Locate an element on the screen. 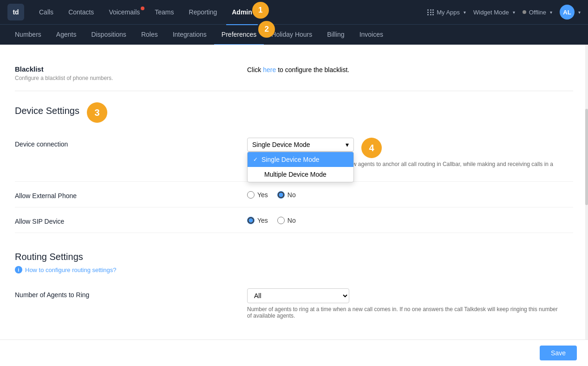  my-apps-chevron-icon: ▾ is located at coordinates (464, 12).